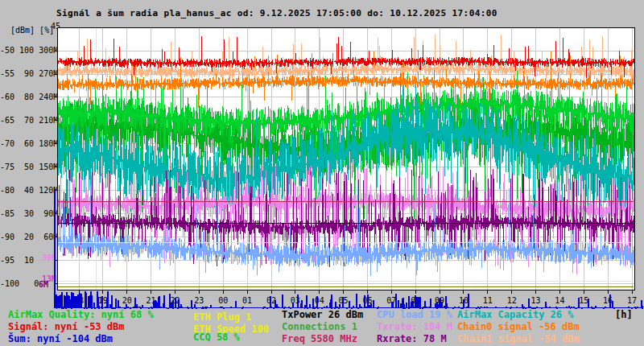 Image resolution: width=644 pixels, height=346 pixels. Describe the element at coordinates (103, 301) in the screenshot. I see `hour-tick-label: 19` at that location.